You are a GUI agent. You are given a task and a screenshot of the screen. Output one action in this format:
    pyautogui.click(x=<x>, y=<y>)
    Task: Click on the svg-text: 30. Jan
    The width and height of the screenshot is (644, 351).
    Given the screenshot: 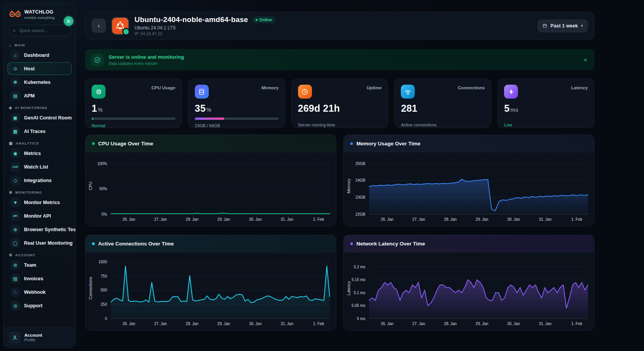 What is the action you would take?
    pyautogui.click(x=513, y=220)
    